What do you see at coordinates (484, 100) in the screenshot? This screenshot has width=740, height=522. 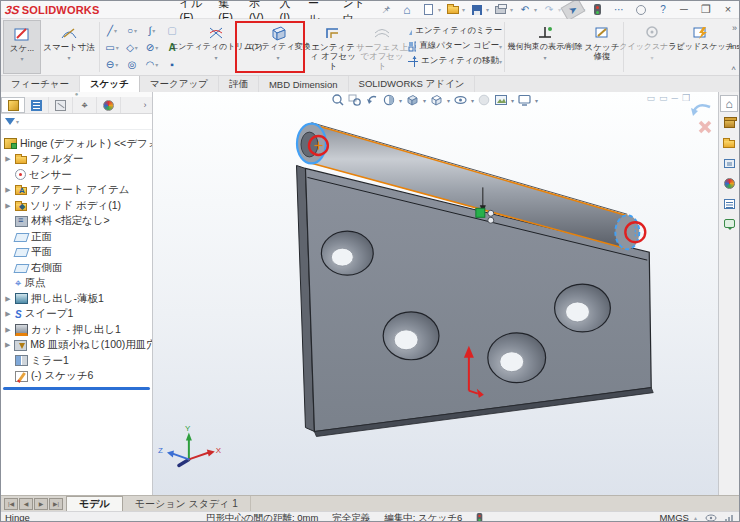 I see `edit-appearance-icon` at bounding box center [484, 100].